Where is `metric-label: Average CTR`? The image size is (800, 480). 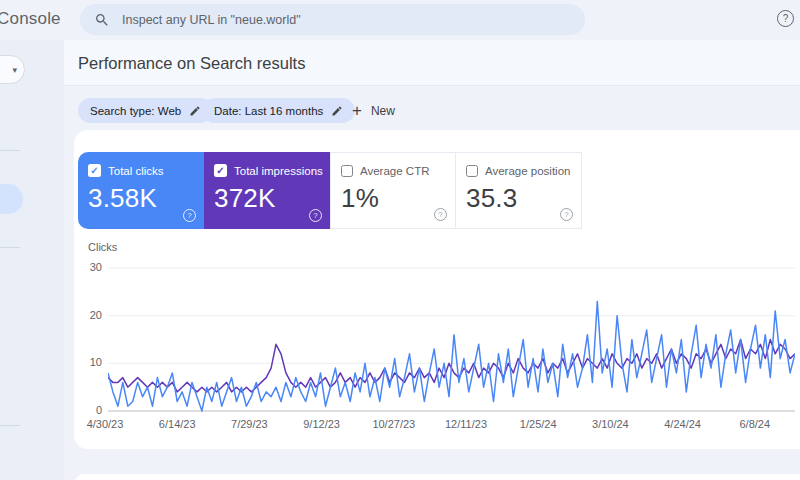 metric-label: Average CTR is located at coordinates (394, 171).